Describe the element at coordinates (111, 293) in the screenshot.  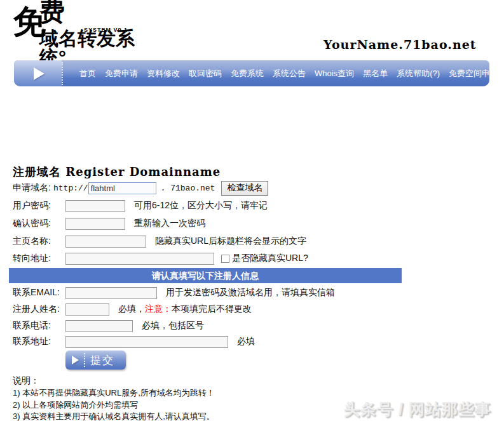
I see `email-input` at that location.